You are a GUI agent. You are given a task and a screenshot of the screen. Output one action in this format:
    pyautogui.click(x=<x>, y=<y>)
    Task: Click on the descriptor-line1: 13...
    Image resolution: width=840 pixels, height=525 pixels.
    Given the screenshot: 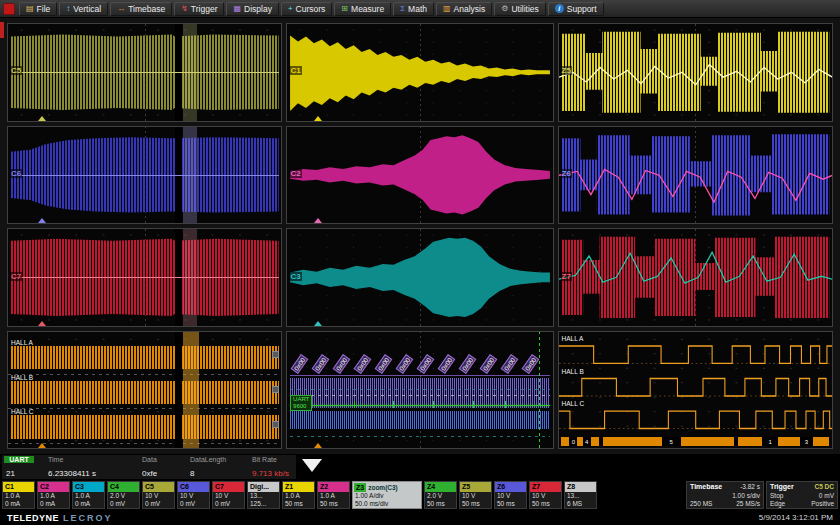 What is the action you would take?
    pyautogui.click(x=580, y=496)
    